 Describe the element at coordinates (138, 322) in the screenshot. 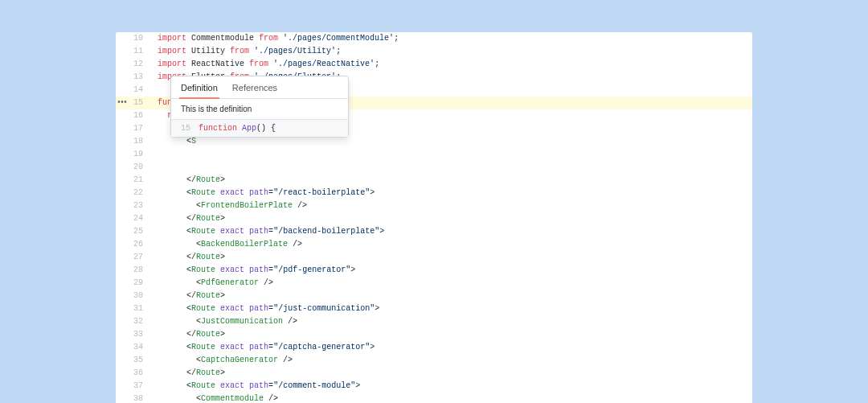

I see `line-number: 32` at that location.